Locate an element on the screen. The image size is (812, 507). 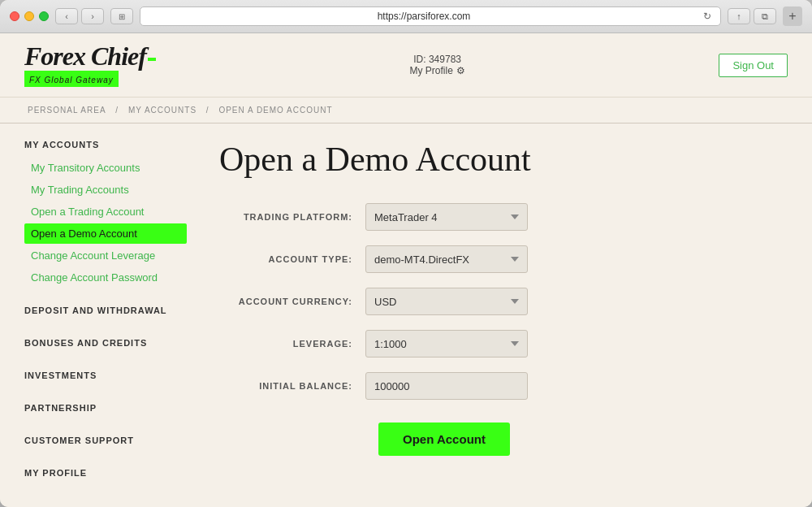
open-account-button: Open Account is located at coordinates (444, 439).